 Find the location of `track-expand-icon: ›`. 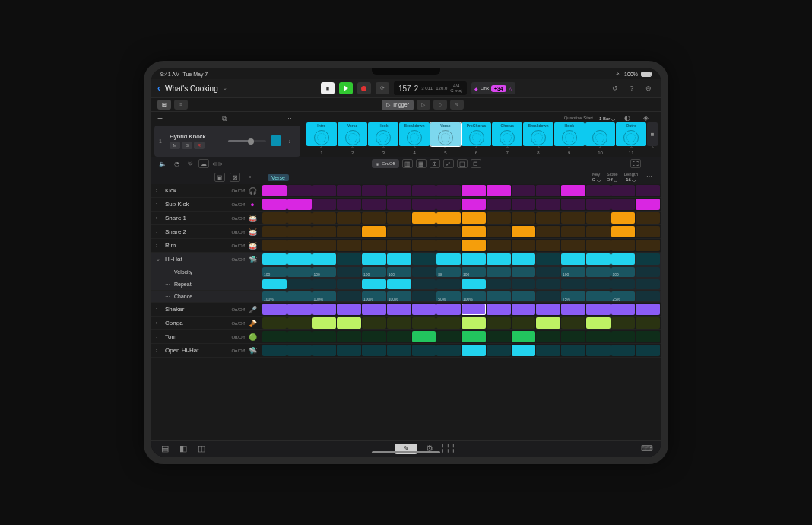

track-expand-icon: › is located at coordinates (290, 142).